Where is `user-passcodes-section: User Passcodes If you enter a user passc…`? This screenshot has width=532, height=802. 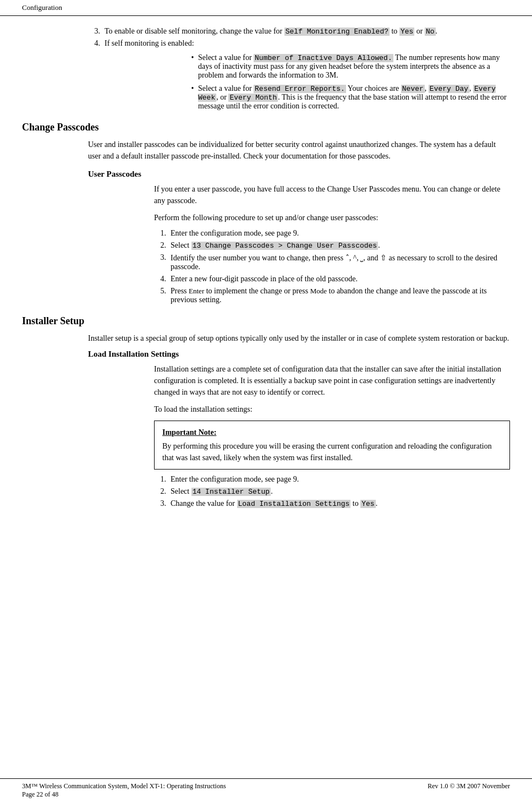 user-passcodes-section: User Passcodes If you enter a user passc… is located at coordinates (299, 237).